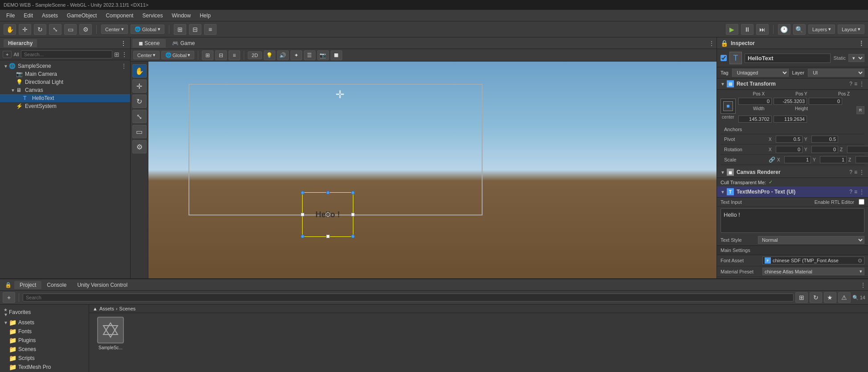  I want to click on pivot-y-field, so click(825, 139).